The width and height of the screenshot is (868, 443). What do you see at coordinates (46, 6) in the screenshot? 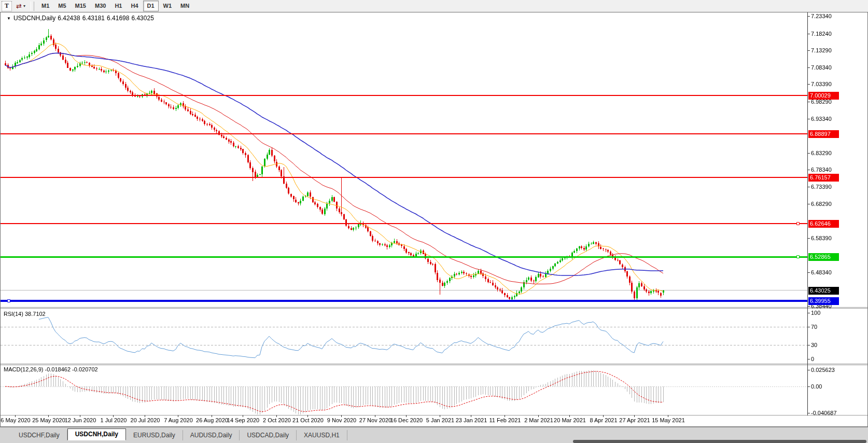
I see `timeframe-m1-button: M1` at bounding box center [46, 6].